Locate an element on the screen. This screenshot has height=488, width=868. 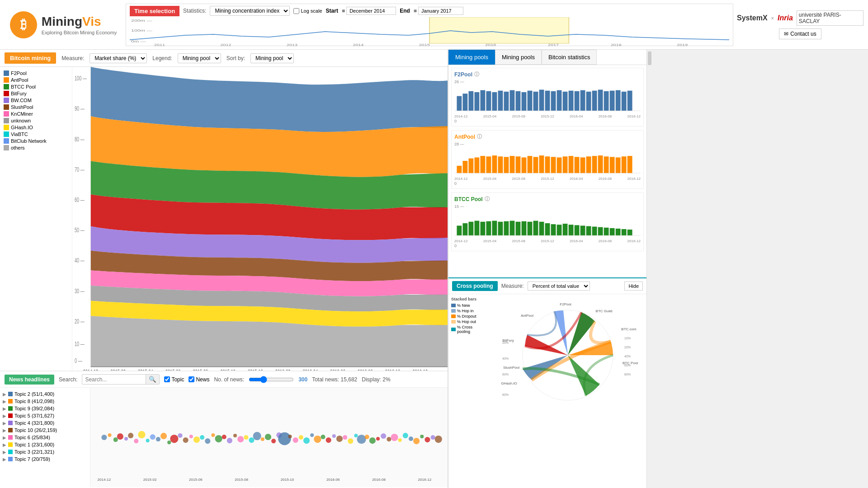
topic-checkbox-label: Topic is located at coordinates (174, 380).